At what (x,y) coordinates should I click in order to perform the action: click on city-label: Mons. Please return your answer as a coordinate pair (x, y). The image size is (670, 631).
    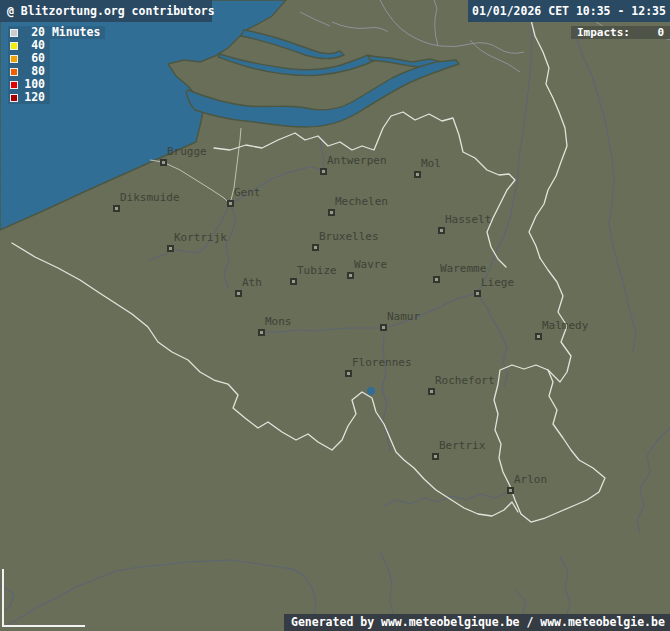
    Looking at the image, I should click on (278, 322).